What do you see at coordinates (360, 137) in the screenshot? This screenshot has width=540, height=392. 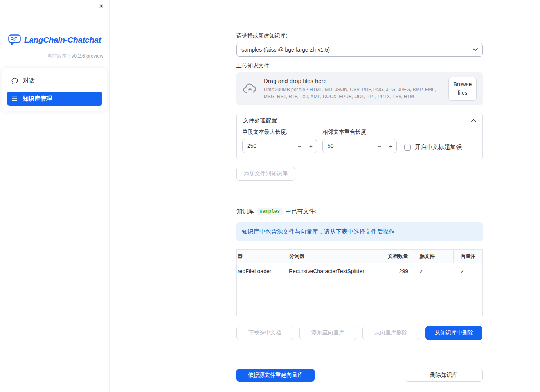 I see `file-config-expander: 文件处理配置 单段文本最大长度: − + 相邻文本重合` at bounding box center [360, 137].